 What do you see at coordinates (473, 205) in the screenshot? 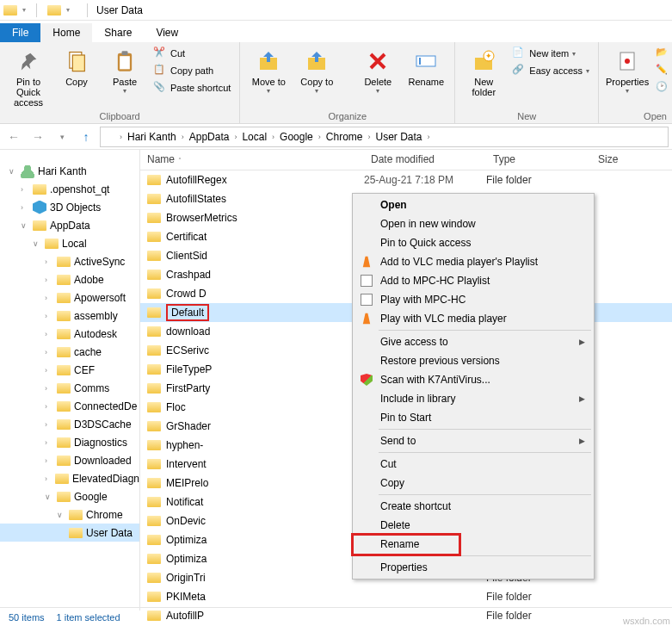
I see `cm-open: Open` at bounding box center [473, 205].